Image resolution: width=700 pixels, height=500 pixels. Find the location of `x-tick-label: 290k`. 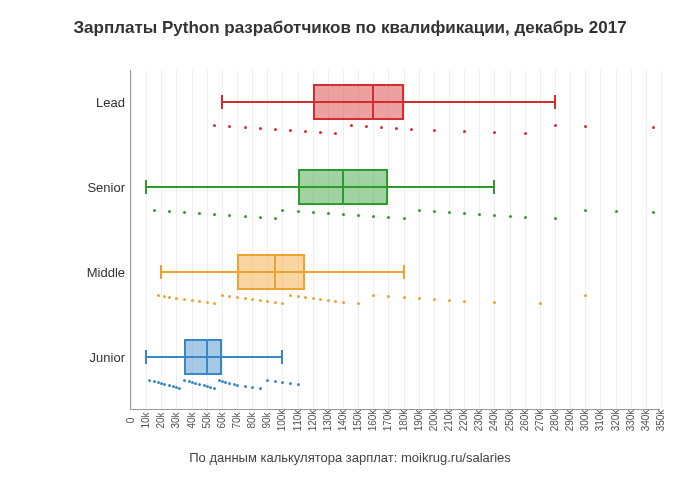

x-tick-label: 290k is located at coordinates (570, 421).